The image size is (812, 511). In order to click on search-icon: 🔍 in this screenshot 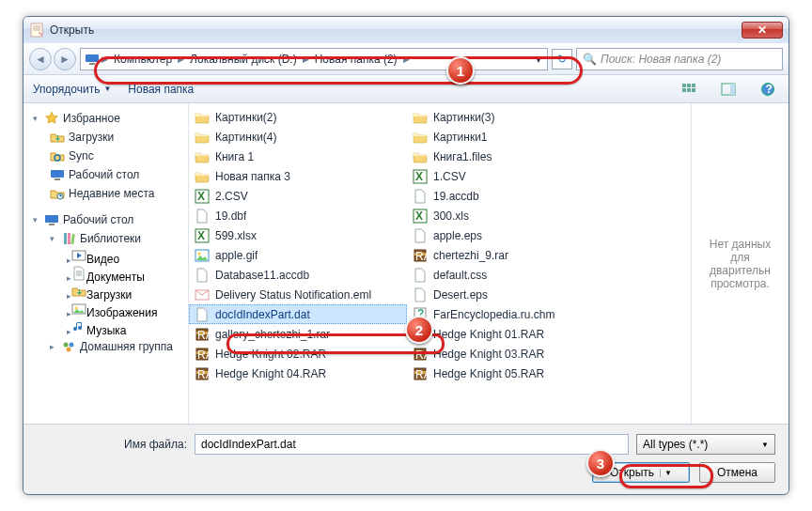, I will do `click(590, 59)`.